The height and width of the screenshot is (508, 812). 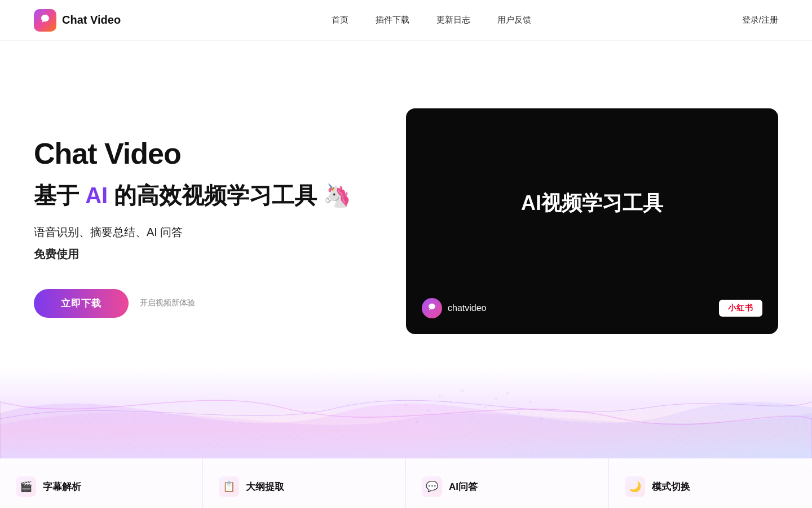 What do you see at coordinates (592, 203) in the screenshot?
I see `video-title: AI视频学习工具` at bounding box center [592, 203].